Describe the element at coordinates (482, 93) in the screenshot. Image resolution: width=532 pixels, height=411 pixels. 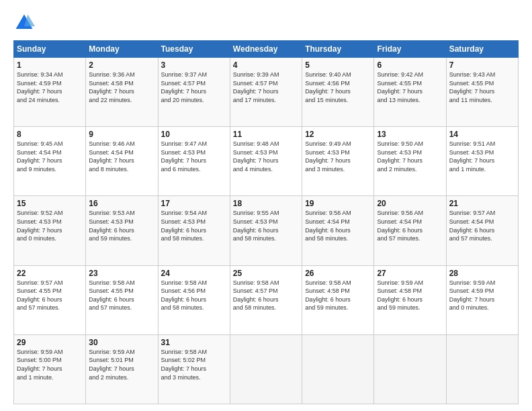
I see `calendar-day-cell: 7Sunrise: 9:43 AMSunset: 4:55 PMDaylight…` at that location.